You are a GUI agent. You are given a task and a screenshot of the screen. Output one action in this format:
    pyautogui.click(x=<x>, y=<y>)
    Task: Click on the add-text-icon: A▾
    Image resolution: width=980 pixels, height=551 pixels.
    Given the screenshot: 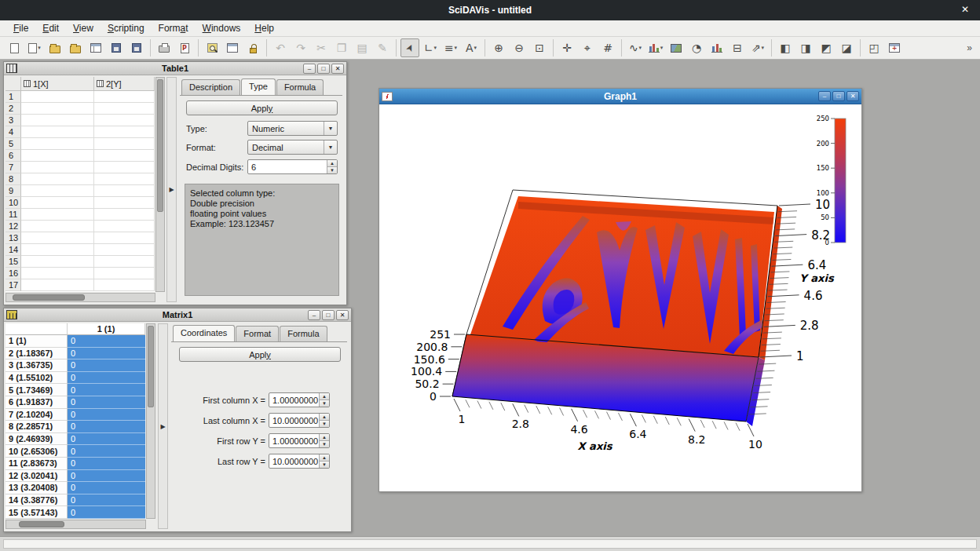 What is the action you would take?
    pyautogui.click(x=471, y=48)
    